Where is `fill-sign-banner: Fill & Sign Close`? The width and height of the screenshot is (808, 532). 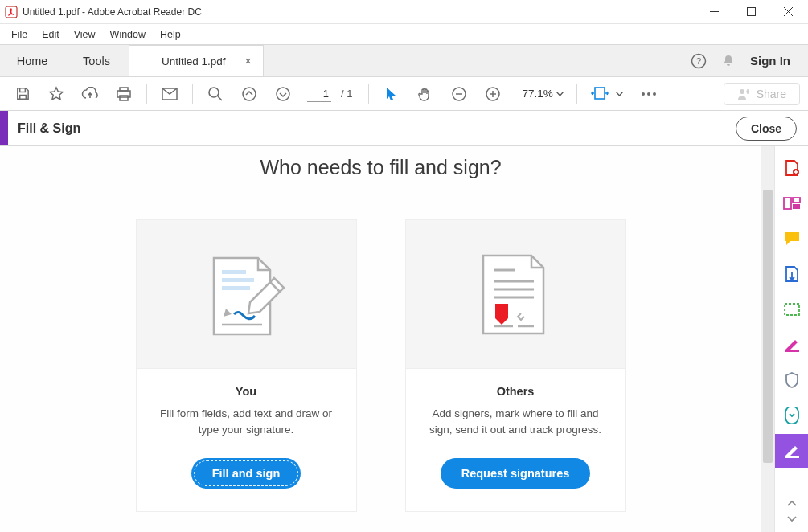 fill-sign-banner: Fill & Sign Close is located at coordinates (404, 129).